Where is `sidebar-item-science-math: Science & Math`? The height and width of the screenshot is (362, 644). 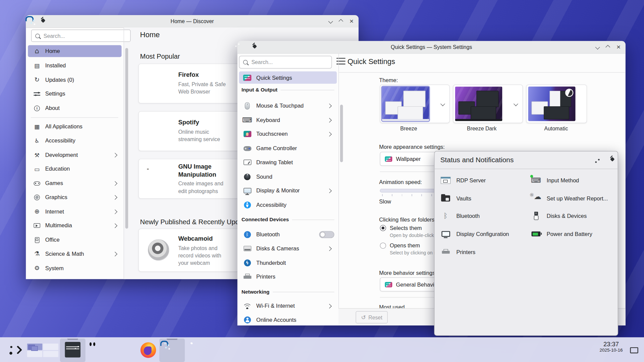
sidebar-item-science-math: Science & Math is located at coordinates (74, 254).